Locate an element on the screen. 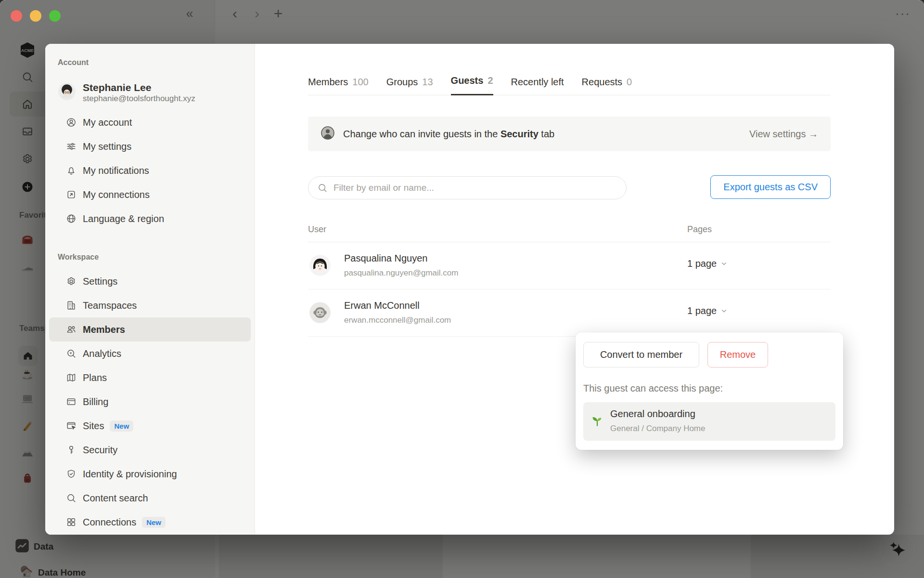 The image size is (924, 578). nav-item-plans: Plans is located at coordinates (150, 378).